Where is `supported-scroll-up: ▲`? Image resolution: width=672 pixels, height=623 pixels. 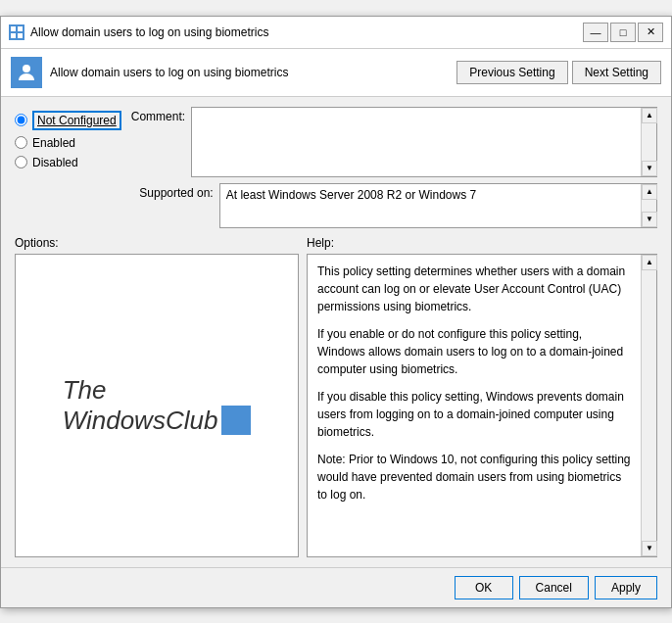
supported-scroll-up: ▲ is located at coordinates (649, 192).